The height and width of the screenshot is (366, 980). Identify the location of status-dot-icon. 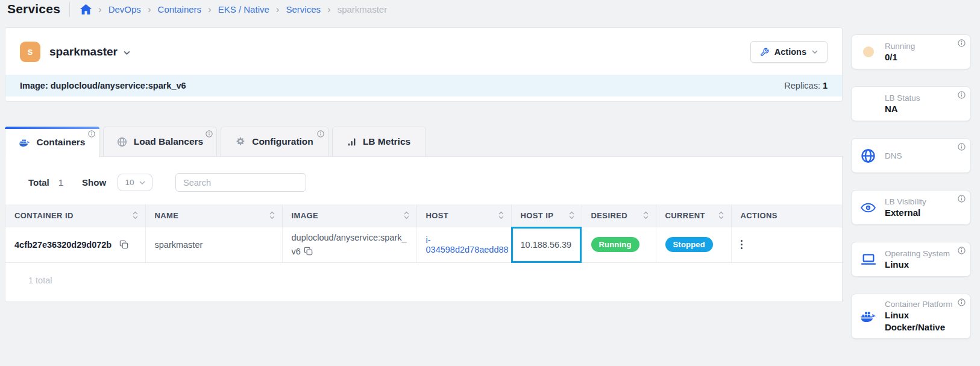
(868, 52).